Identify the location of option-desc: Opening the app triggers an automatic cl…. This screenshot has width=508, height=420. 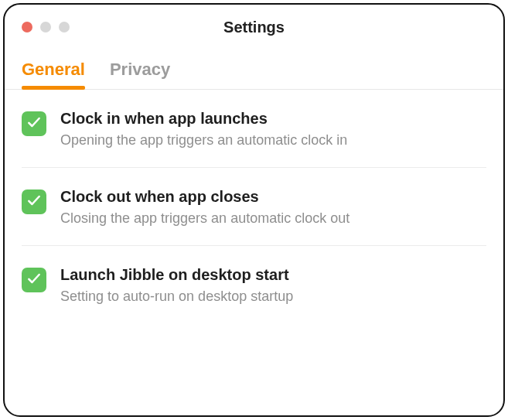
(274, 141).